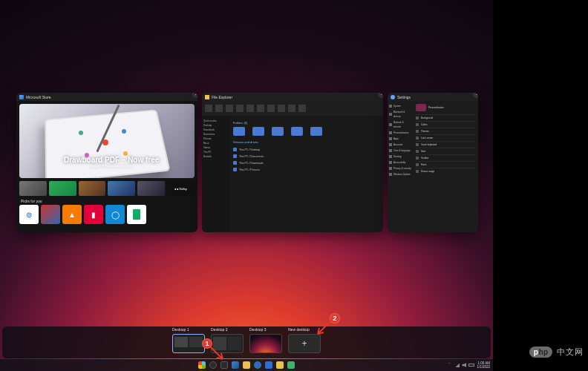 This screenshot has height=371, width=588. I want to click on window-titlebar: File Explorer, so click(293, 96).